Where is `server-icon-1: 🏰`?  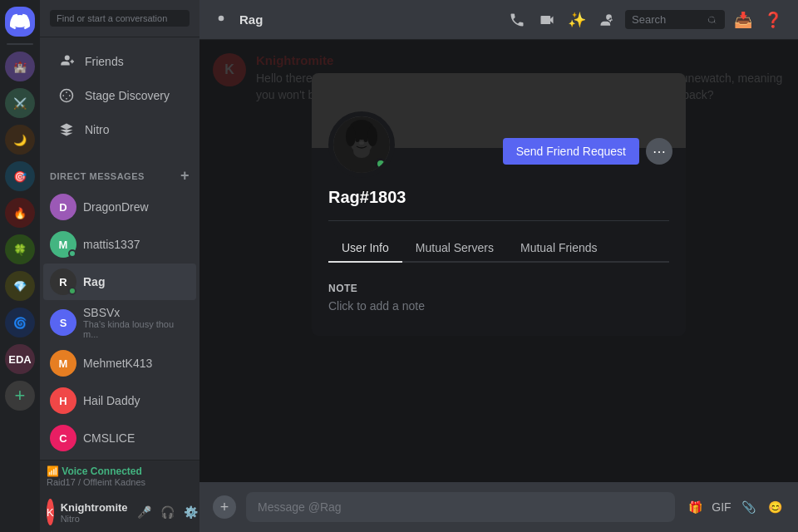 server-icon-1: 🏰 is located at coordinates (20, 66).